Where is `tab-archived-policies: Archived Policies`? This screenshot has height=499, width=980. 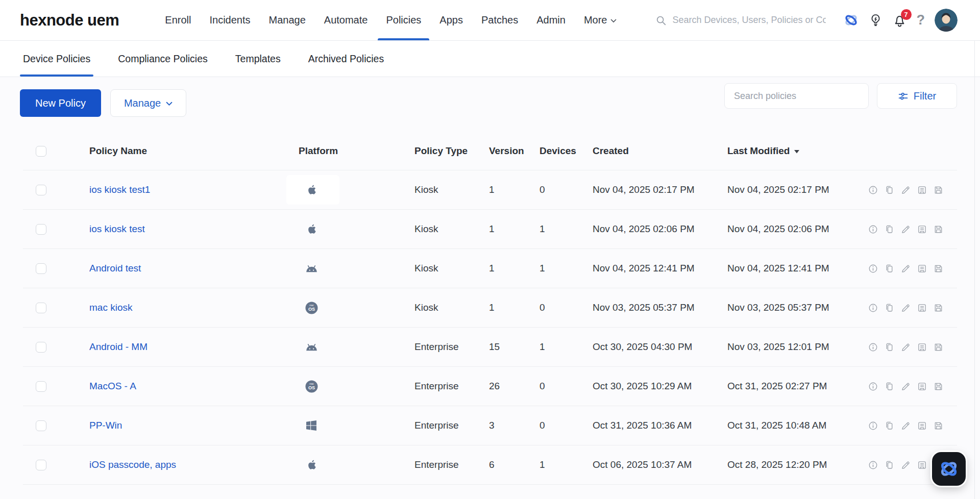 tab-archived-policies: Archived Policies is located at coordinates (346, 59).